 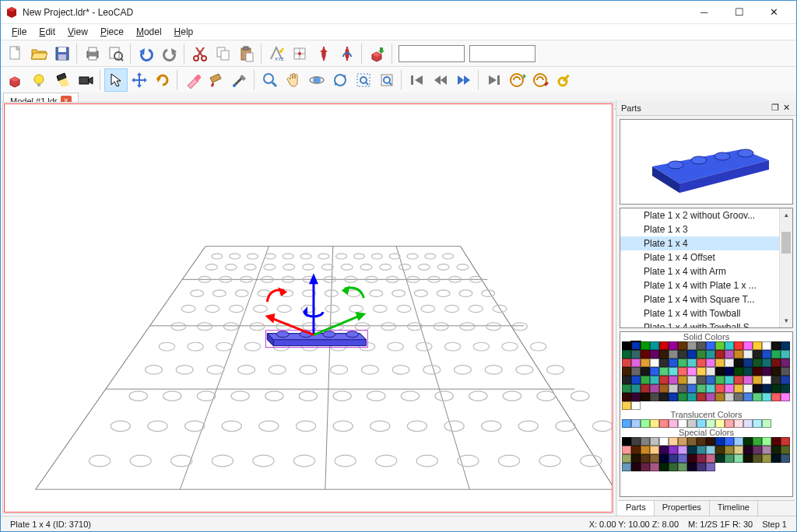 What do you see at coordinates (786, 215) in the screenshot?
I see `scroll-up-icon: ▴` at bounding box center [786, 215].